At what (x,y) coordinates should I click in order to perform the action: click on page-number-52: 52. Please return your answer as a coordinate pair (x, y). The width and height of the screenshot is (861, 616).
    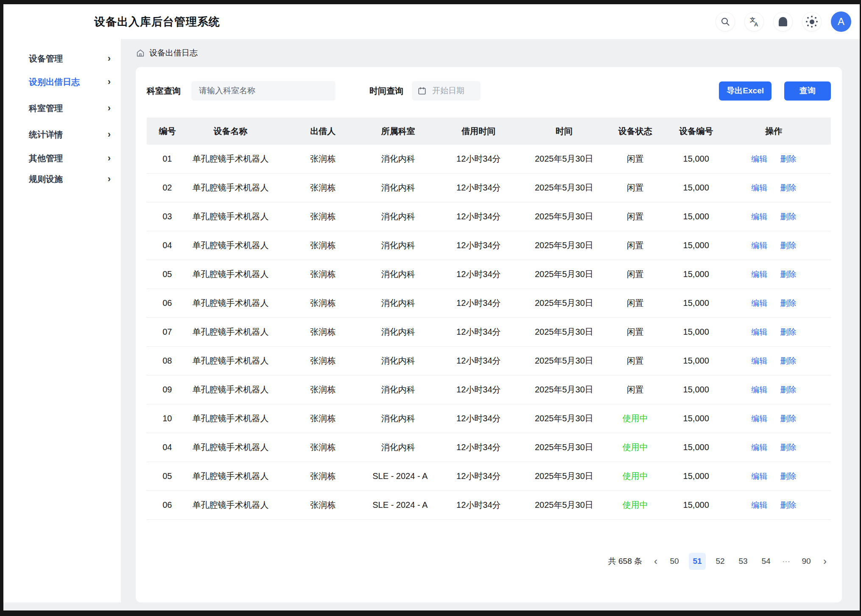
    Looking at the image, I should click on (720, 561).